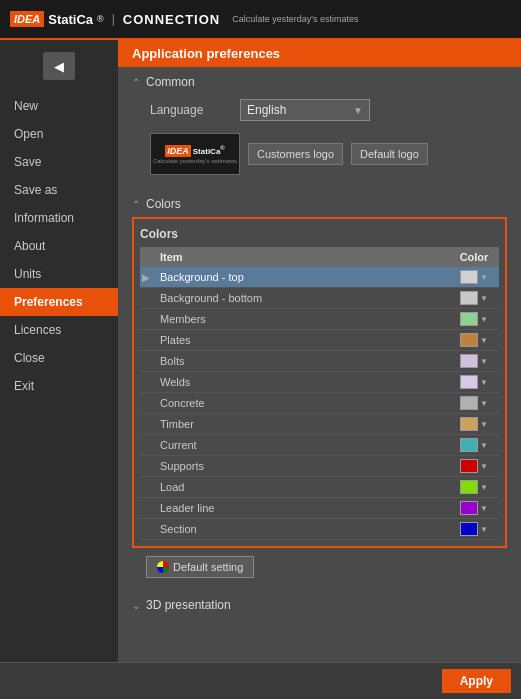 This screenshot has height=699, width=521. Describe the element at coordinates (209, 150) in the screenshot. I see `logo-staticica-small: StatiCa®` at that location.